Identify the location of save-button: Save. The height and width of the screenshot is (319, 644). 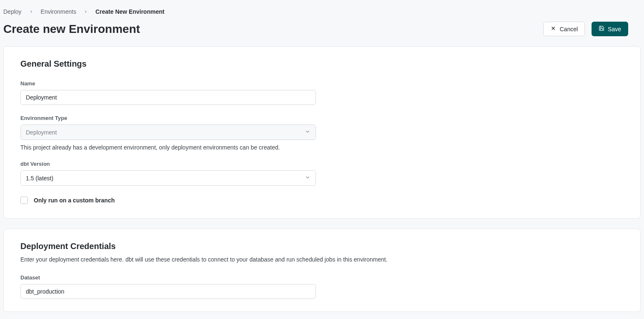
(610, 29).